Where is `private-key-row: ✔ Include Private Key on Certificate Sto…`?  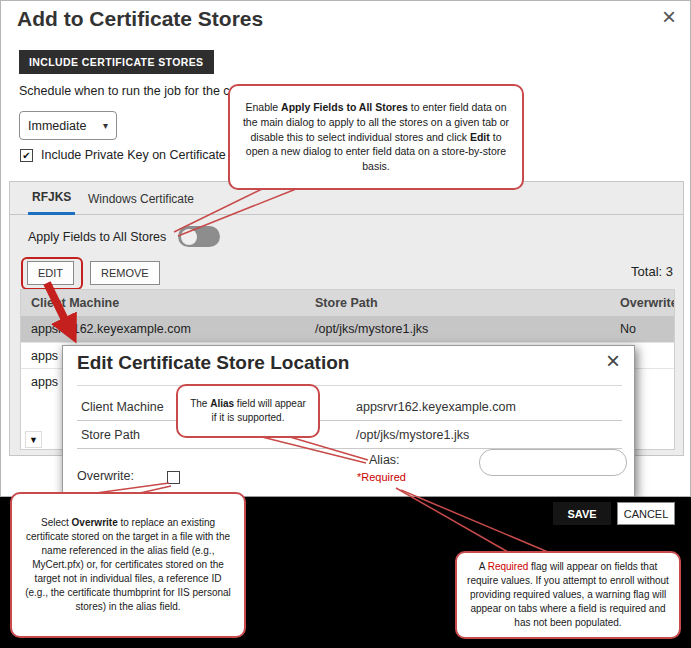 private-key-row: ✔ Include Private Key on Certificate Sto… is located at coordinates (140, 155).